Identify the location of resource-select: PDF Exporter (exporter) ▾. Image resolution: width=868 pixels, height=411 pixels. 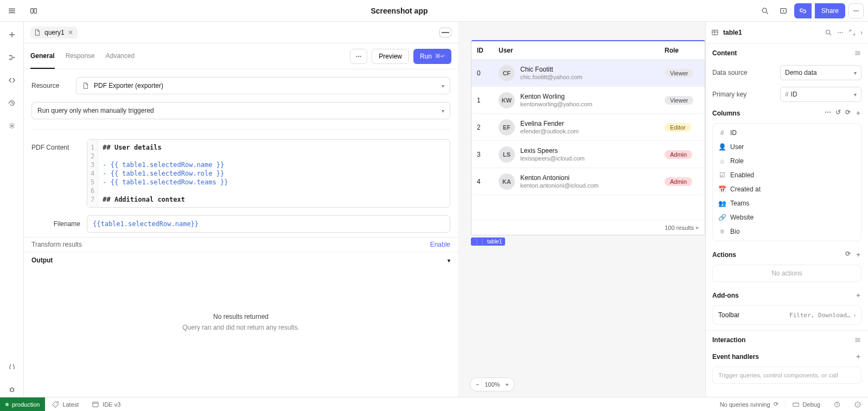
(263, 86).